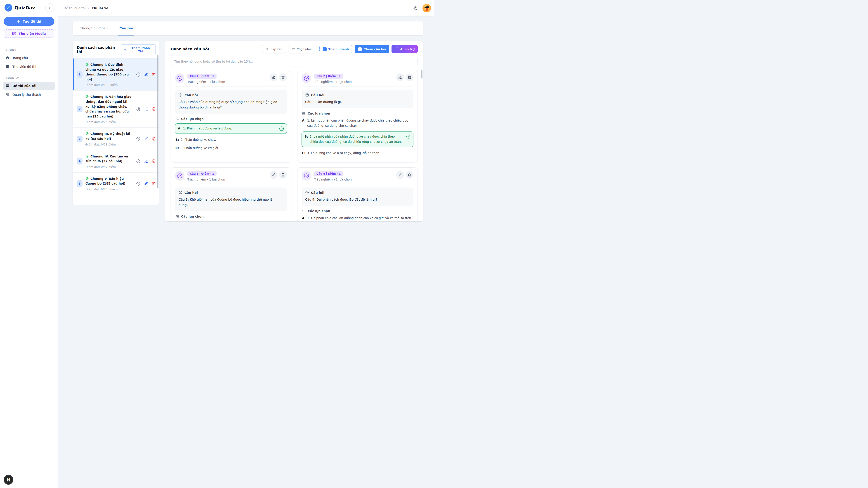  Describe the element at coordinates (405, 49) in the screenshot. I see `ai-assist-button: AI hỗ trợ` at that location.